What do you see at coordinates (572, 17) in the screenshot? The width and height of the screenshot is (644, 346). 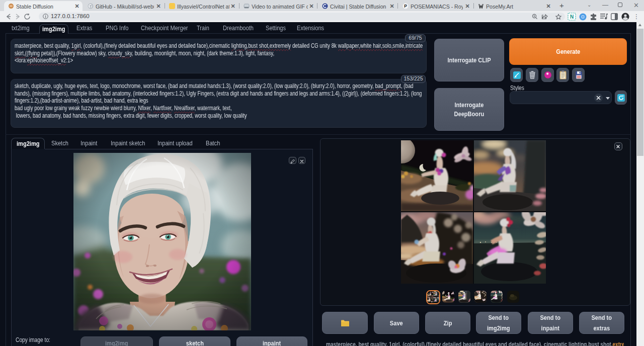 I see `svg-text: N` at bounding box center [572, 17].